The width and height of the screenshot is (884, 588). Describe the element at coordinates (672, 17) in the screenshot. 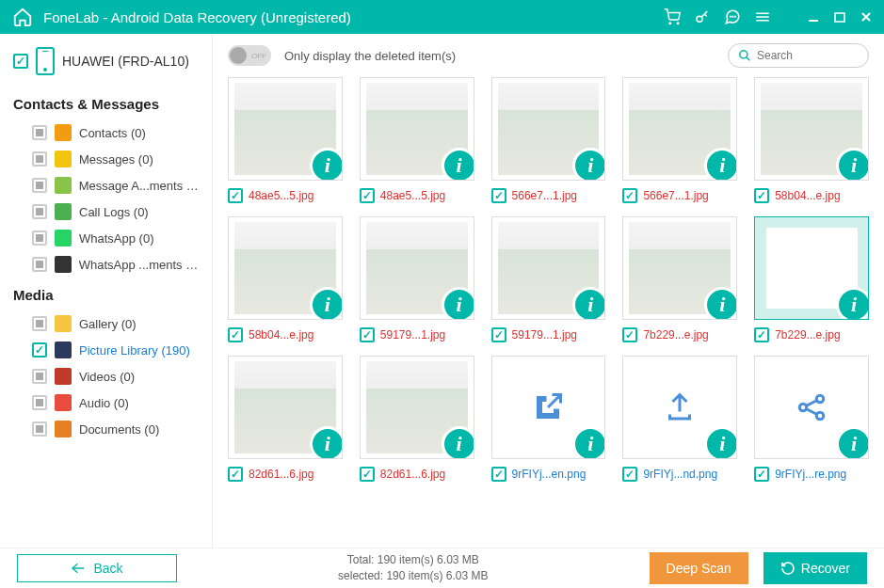

I see `cart-icon` at that location.